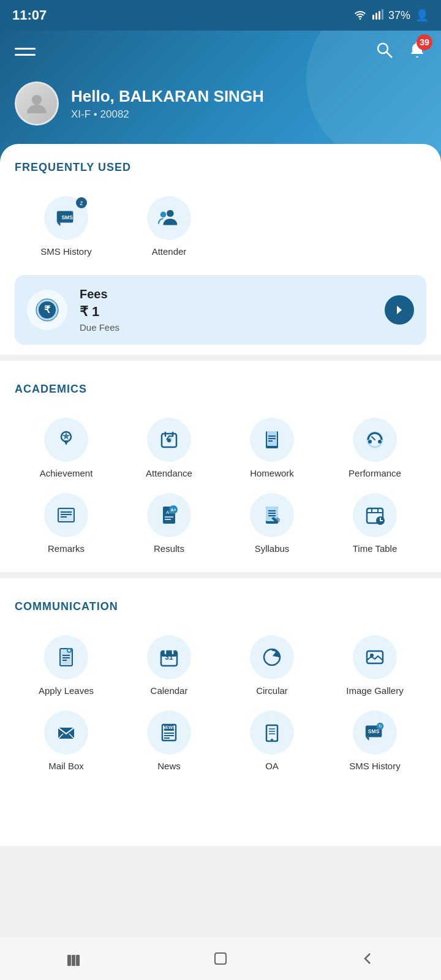 The image size is (441, 980). Describe the element at coordinates (368, 959) in the screenshot. I see `back-button` at that location.